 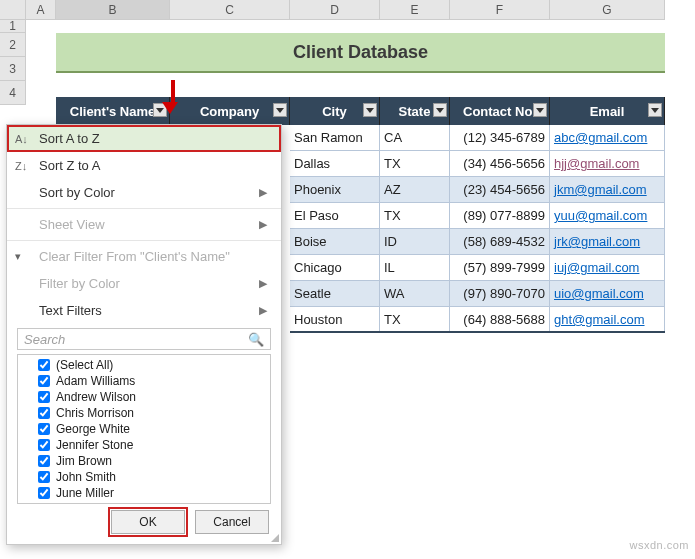 I want to click on email-link: jrk@gmail.com, so click(x=597, y=242).